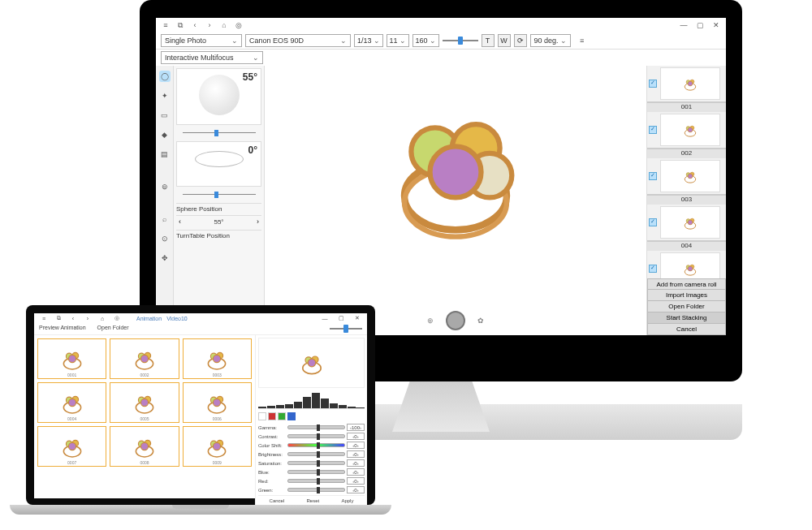 The image size is (812, 530). What do you see at coordinates (687, 284) in the screenshot?
I see `add-from-roll-button: Add from camera roll` at bounding box center [687, 284].